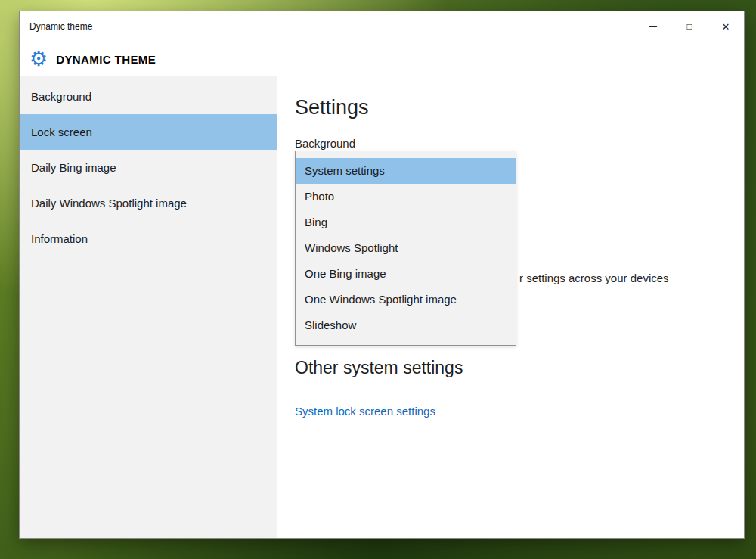 Image resolution: width=756 pixels, height=559 pixels. What do you see at coordinates (61, 97) in the screenshot?
I see `sidebar-item-label: Background` at bounding box center [61, 97].